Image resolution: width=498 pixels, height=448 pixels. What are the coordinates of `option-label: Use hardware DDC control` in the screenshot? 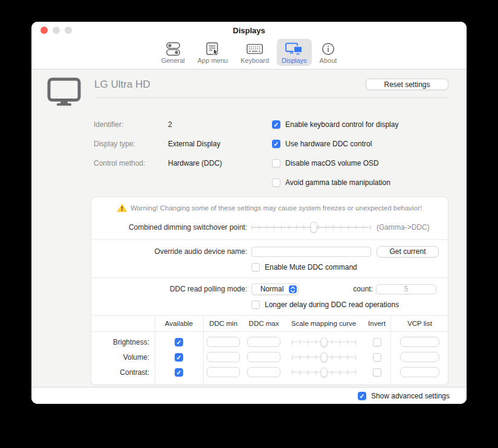 It's located at (329, 144).